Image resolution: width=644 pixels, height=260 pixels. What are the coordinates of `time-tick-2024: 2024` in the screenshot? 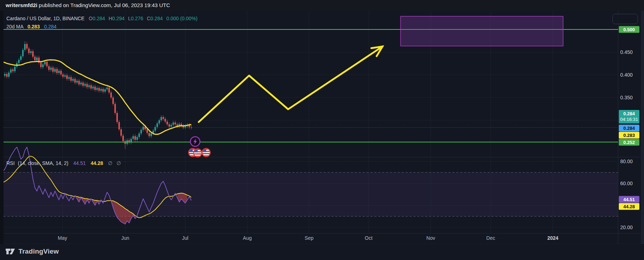 It's located at (553, 238).